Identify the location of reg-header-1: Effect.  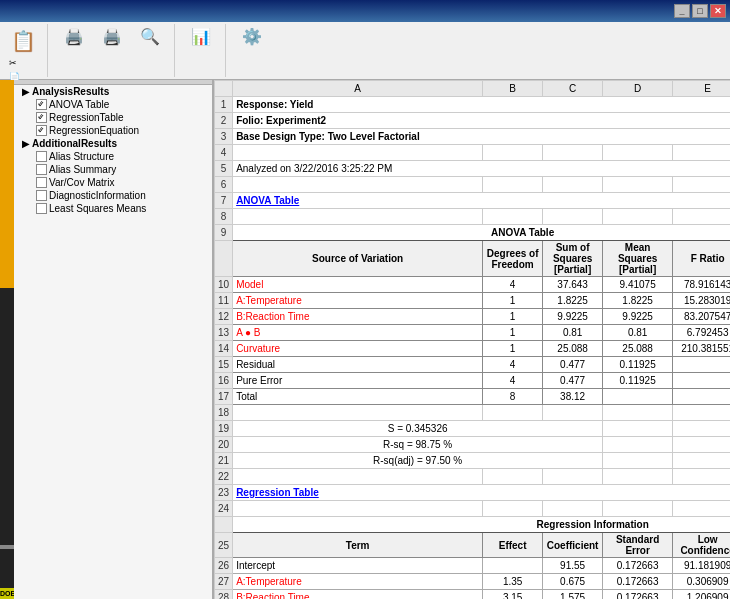
(513, 546).